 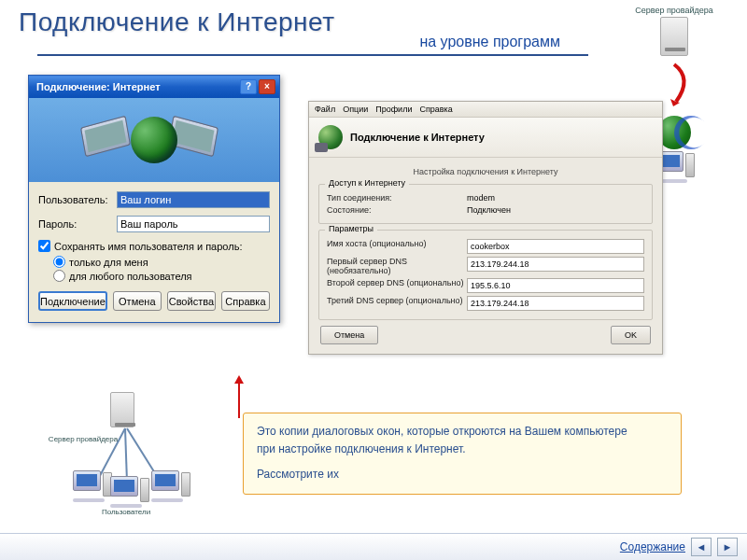 What do you see at coordinates (78, 200) in the screenshot?
I see `user-label: Пользователь:` at bounding box center [78, 200].